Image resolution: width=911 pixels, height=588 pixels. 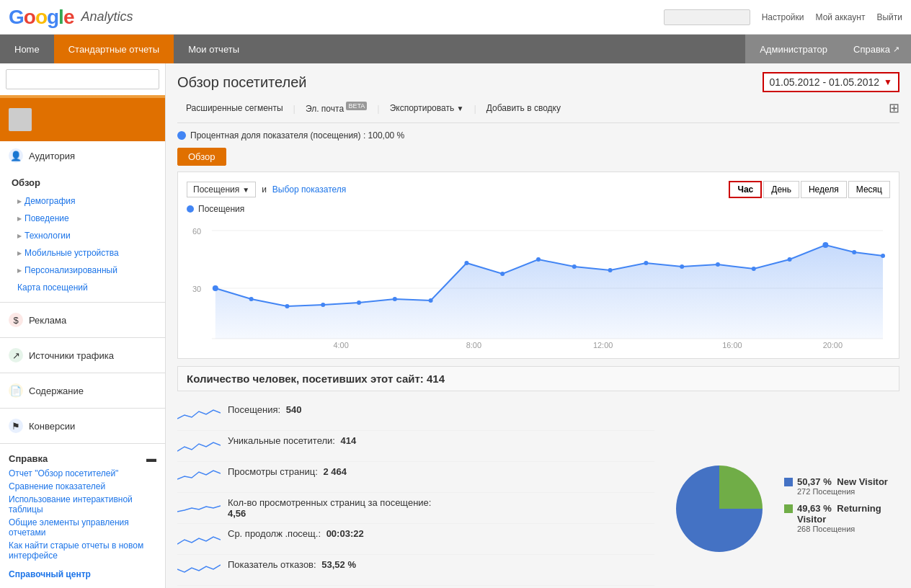 I want to click on sidebar-help-link-3: Общие элементы управления отчетами, so click(x=82, y=527).